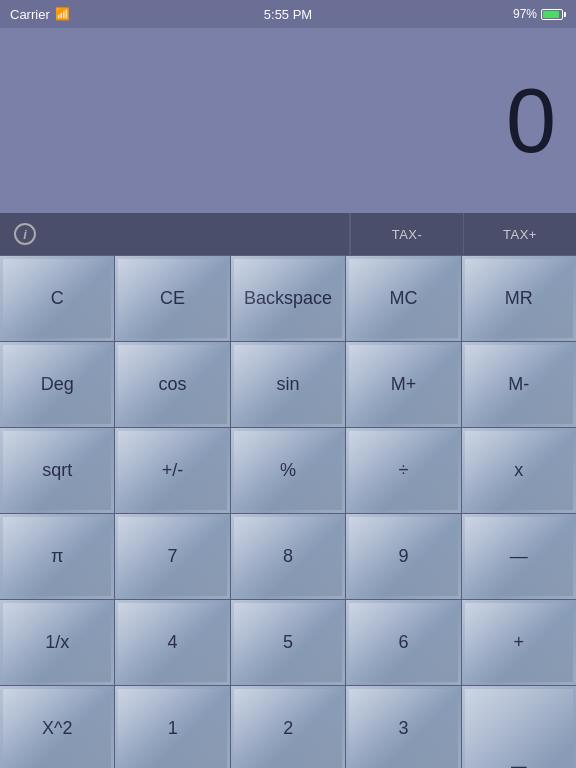 Image resolution: width=576 pixels, height=768 pixels. Describe the element at coordinates (172, 384) in the screenshot. I see `key-cos: cos` at that location.